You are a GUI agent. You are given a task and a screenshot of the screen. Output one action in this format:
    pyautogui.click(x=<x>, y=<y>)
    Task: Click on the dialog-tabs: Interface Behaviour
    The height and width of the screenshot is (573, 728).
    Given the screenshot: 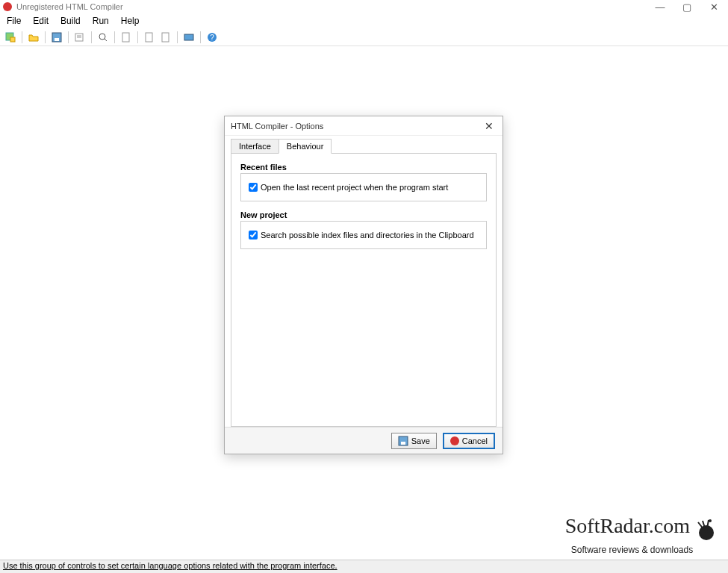 What is the action you would take?
    pyautogui.click(x=364, y=146)
    